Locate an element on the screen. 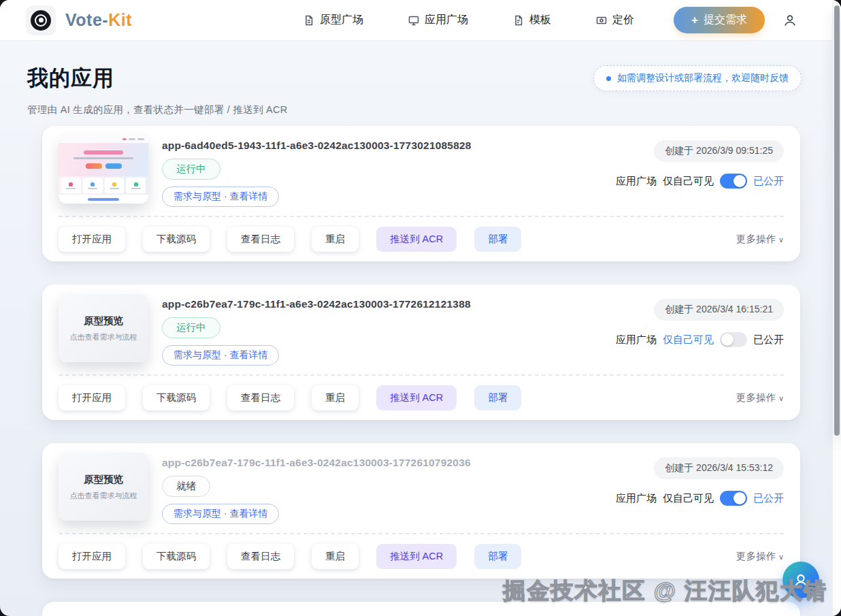 This screenshot has height=616, width=841. marketplace-label: 应用广场 is located at coordinates (636, 181).